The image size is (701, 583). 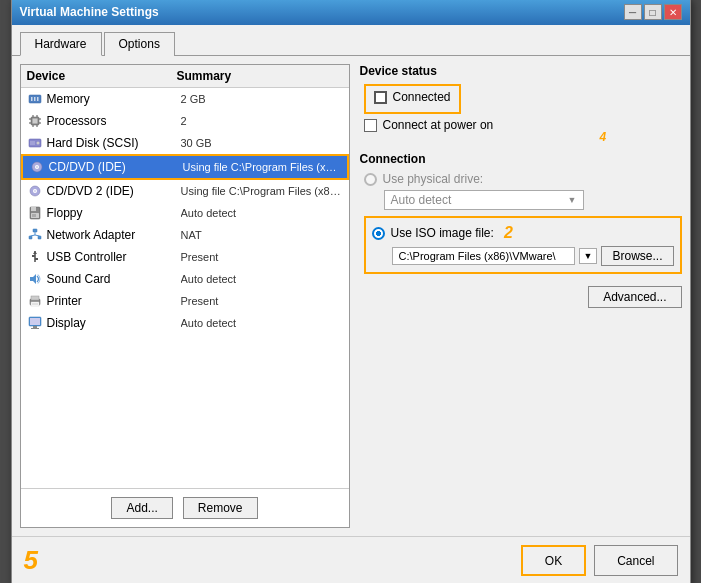 What do you see at coordinates (484, 256) in the screenshot?
I see `iso-path-display: C:\Program Files (x86)\VMware\` at bounding box center [484, 256].